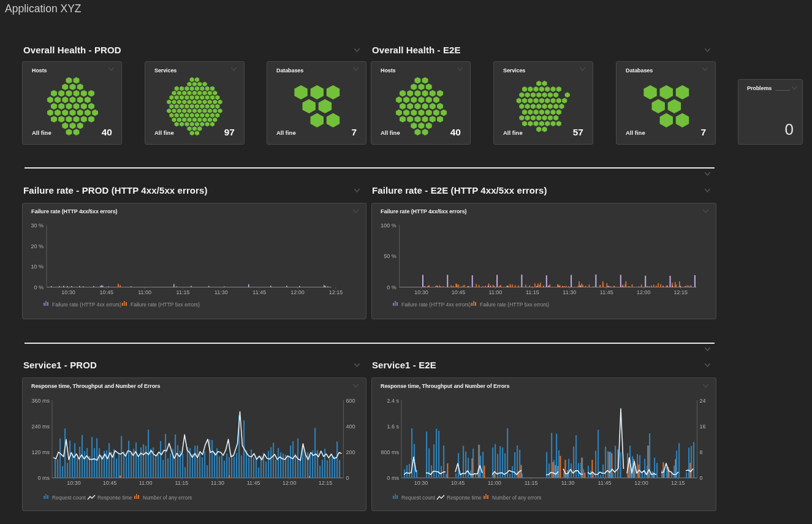 The height and width of the screenshot is (524, 812). Describe the element at coordinates (351, 452) in the screenshot. I see `svg-text: 200` at that location.